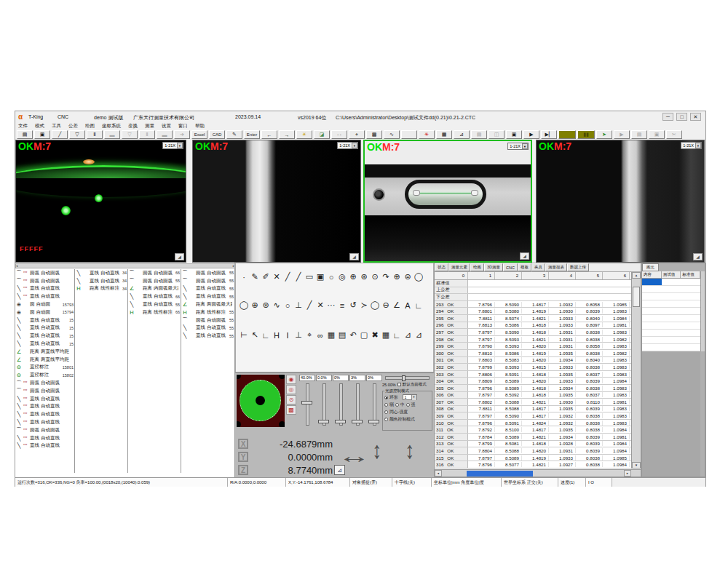 Image resolution: width=728 pixels, height=574 pixels. What do you see at coordinates (320, 276) in the screenshot?
I see `palette-icon: ▣` at bounding box center [320, 276].